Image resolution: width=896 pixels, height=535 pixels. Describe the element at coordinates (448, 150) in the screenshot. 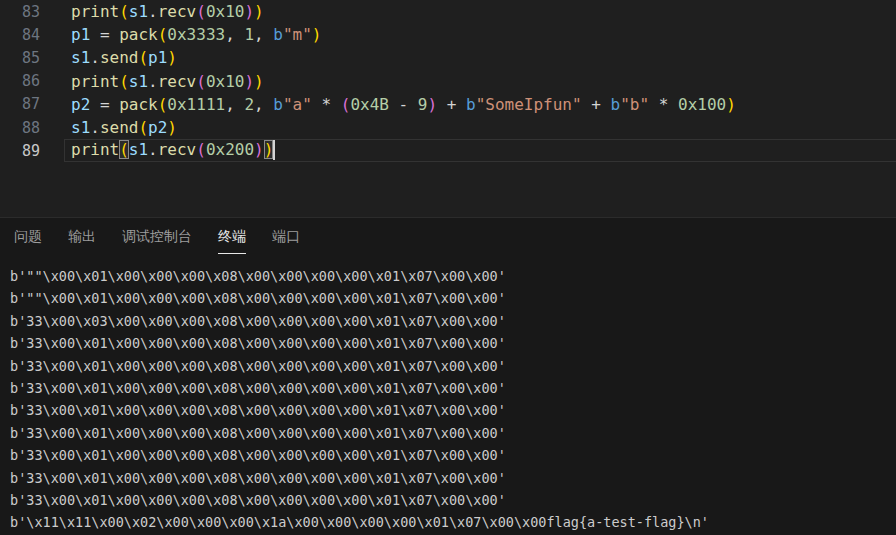

I see `code-line: 89print(s1.recv(0x200))` at that location.